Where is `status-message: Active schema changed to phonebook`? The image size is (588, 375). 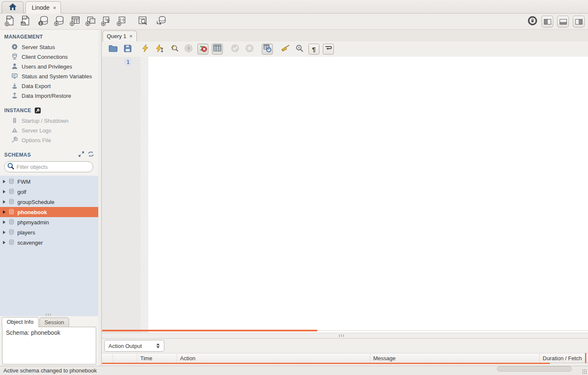
status-message: Active schema changed to phonebook is located at coordinates (50, 371).